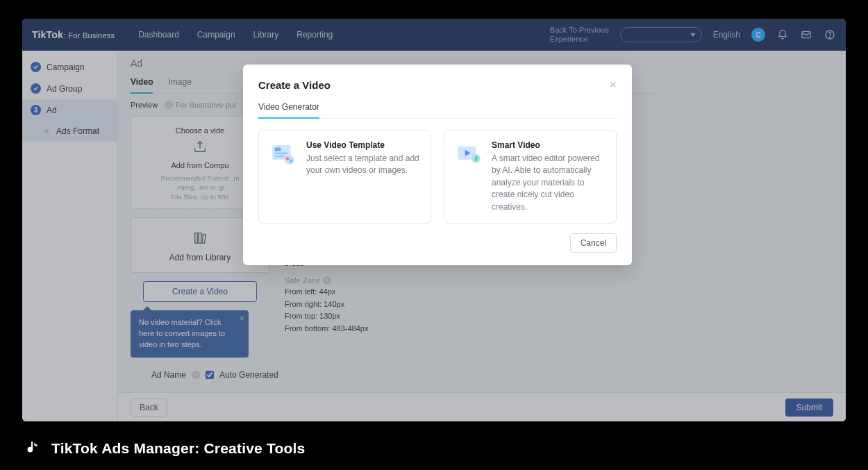  Describe the element at coordinates (437, 176) in the screenshot. I see `option-cards: Use Video Template Just select a templat…` at that location.